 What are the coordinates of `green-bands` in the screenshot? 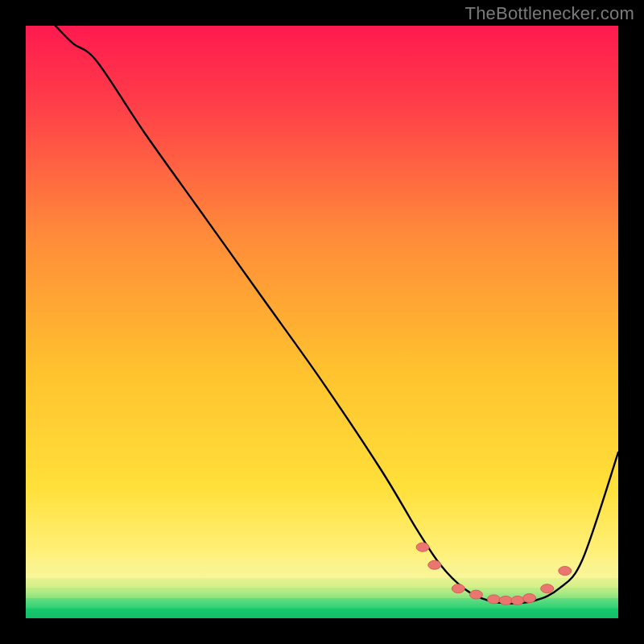 It's located at (322, 592).